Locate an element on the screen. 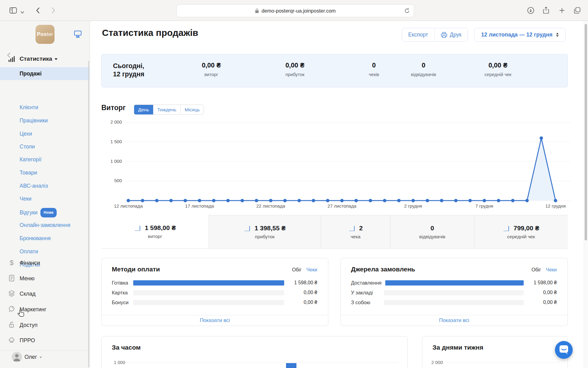 The image size is (588, 368). loudspeaker-icon is located at coordinates (12, 309).